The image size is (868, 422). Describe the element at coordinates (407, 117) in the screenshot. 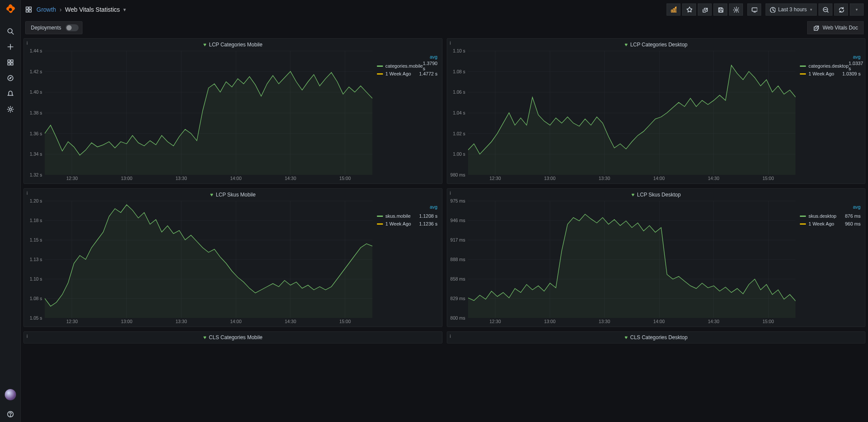

I see `legend: avgcategories.mobile1.3790 s1 Week Ago1.…` at that location.